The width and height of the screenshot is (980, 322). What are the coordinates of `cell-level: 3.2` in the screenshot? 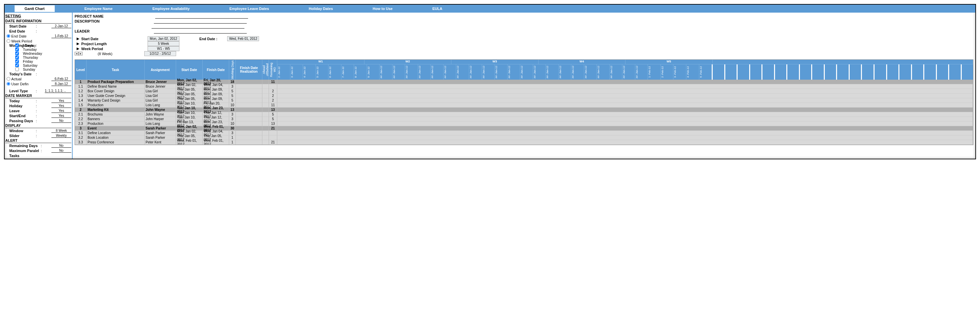 It's located at (81, 138).